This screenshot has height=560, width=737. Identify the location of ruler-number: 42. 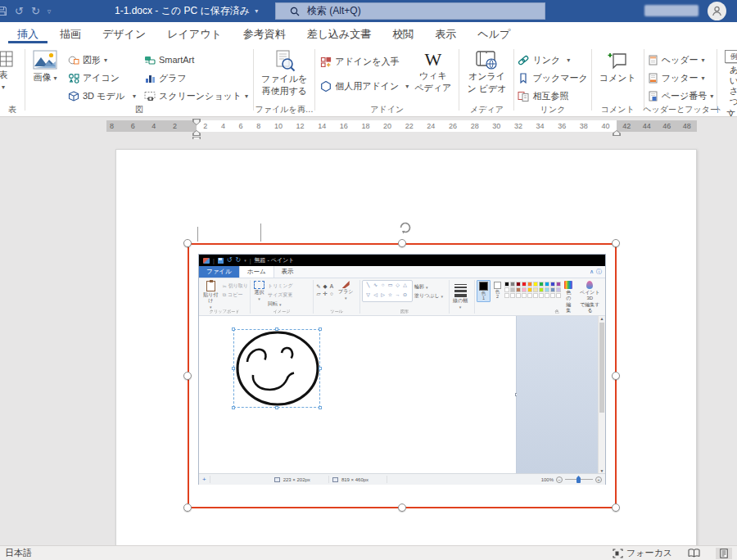
(626, 126).